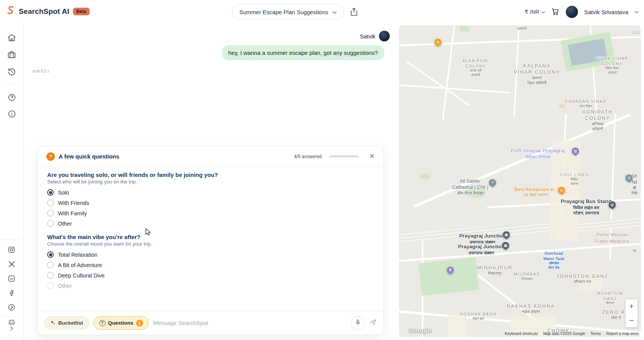 This screenshot has height=340, width=644. I want to click on pinterest-icon, so click(12, 307).